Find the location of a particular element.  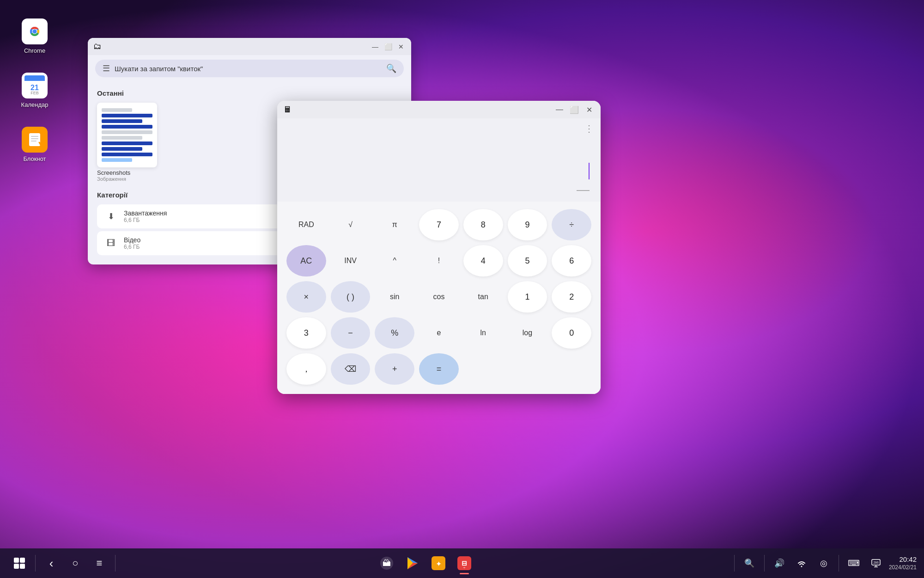

calc-btn-rad: RAD is located at coordinates (306, 225).